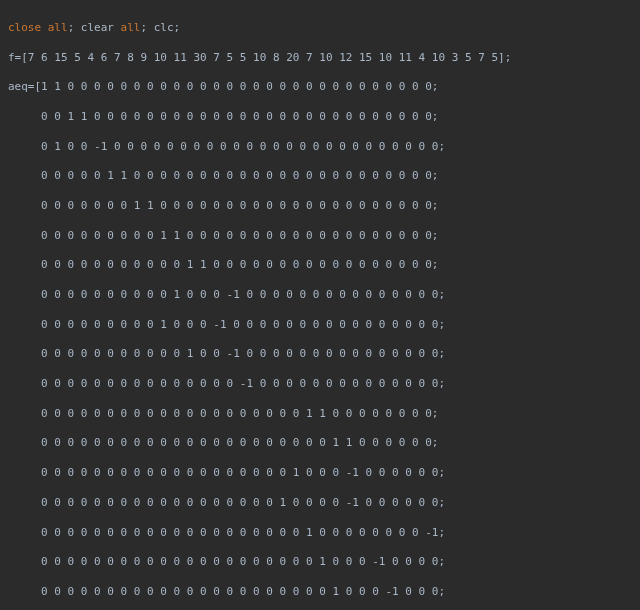 The width and height of the screenshot is (640, 610). What do you see at coordinates (320, 474) in the screenshot?
I see `code-line: 0 0 0 0 0 0 0 0 0 0 0 0 0 0 0 0 0 0 0 1 …` at bounding box center [320, 474].